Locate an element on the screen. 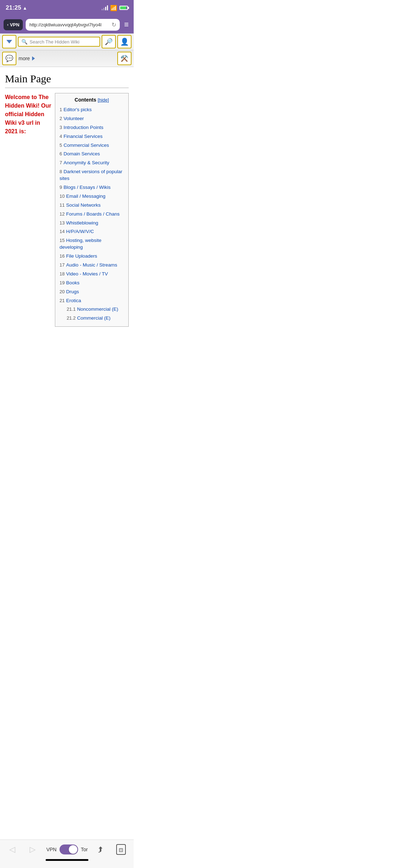  url-text: http://zqktlwiuavvvqqt4ybvgvi7tyo4l is located at coordinates (69, 25).